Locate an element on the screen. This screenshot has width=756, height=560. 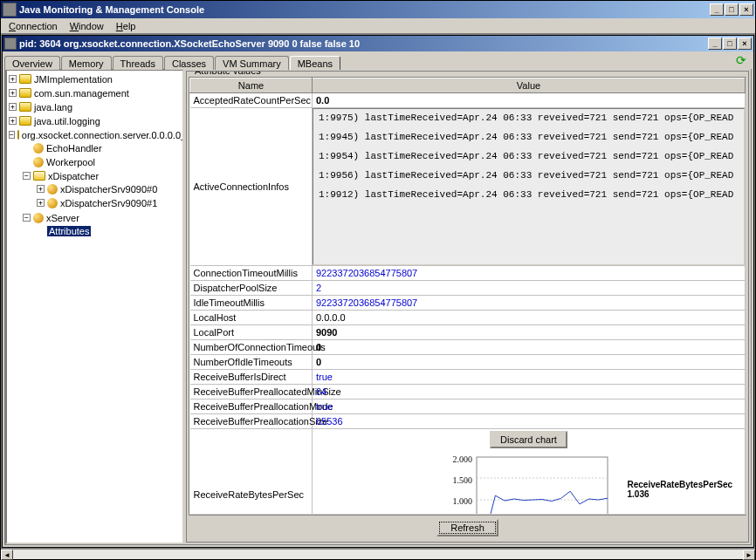
svg-text: 1.000 is located at coordinates (463, 501).